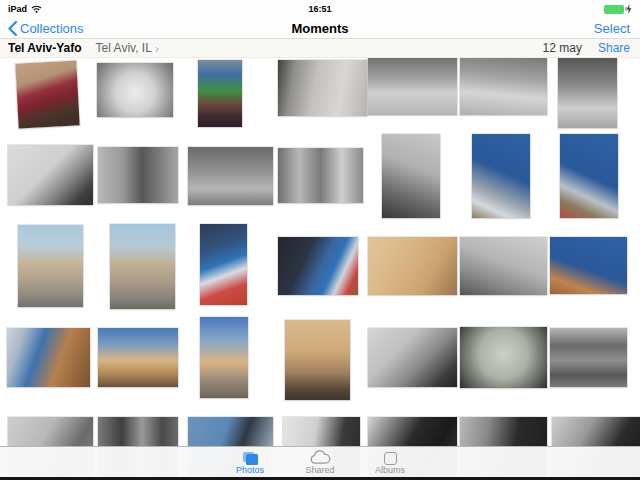  What do you see at coordinates (318, 266) in the screenshot?
I see `photo-thumbnail-signs-building-closeup` at bounding box center [318, 266].